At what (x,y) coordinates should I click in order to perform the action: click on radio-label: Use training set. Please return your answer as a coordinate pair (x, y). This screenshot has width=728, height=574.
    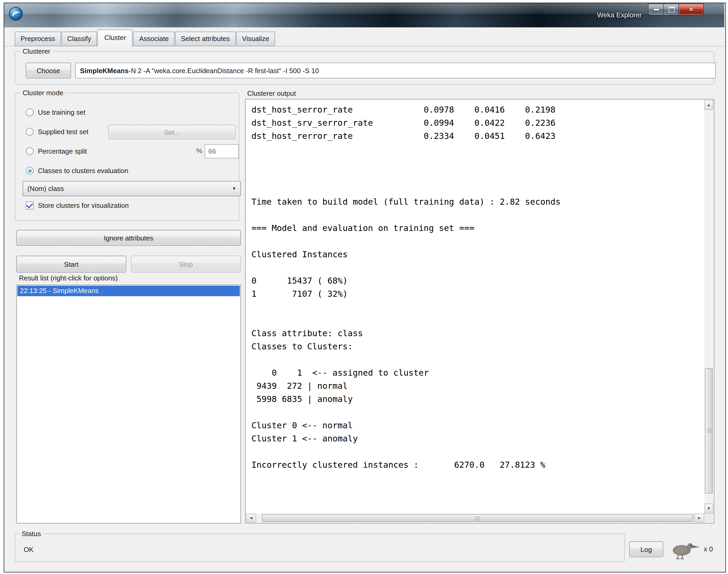
    Looking at the image, I should click on (62, 112).